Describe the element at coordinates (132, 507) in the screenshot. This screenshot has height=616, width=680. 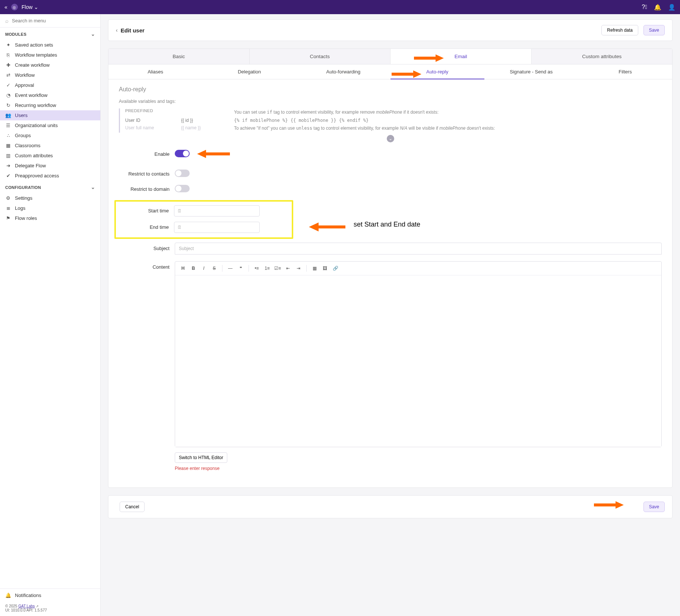
I see `cancel-button: Cancel` at that location.